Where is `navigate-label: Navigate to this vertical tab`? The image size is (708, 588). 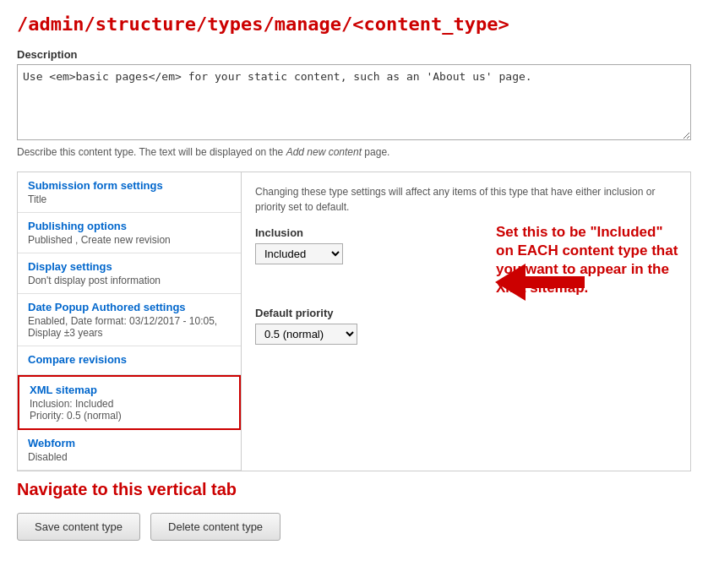
navigate-label: Navigate to this vertical tab is located at coordinates (354, 490).